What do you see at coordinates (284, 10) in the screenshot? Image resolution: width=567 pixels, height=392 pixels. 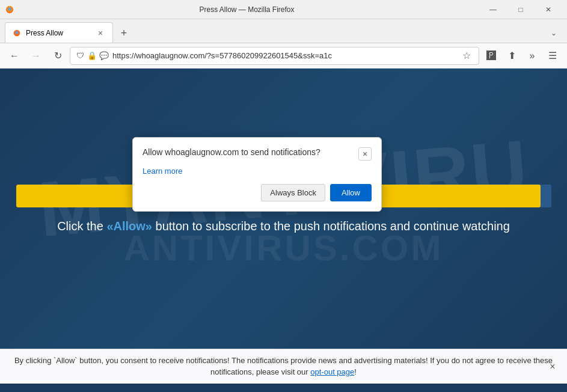 I see `title-bar: Press Allow — Mozilla Firefox — □ ✕` at bounding box center [284, 10].